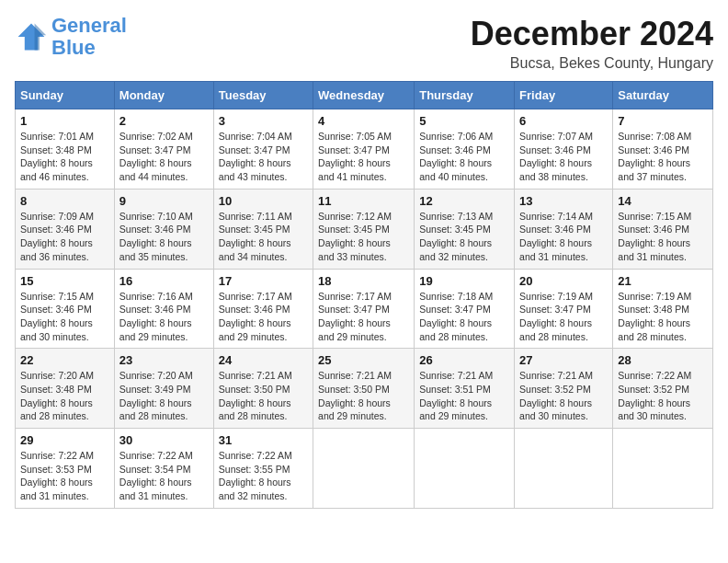  Describe the element at coordinates (663, 201) in the screenshot. I see `day-number: 14` at that location.